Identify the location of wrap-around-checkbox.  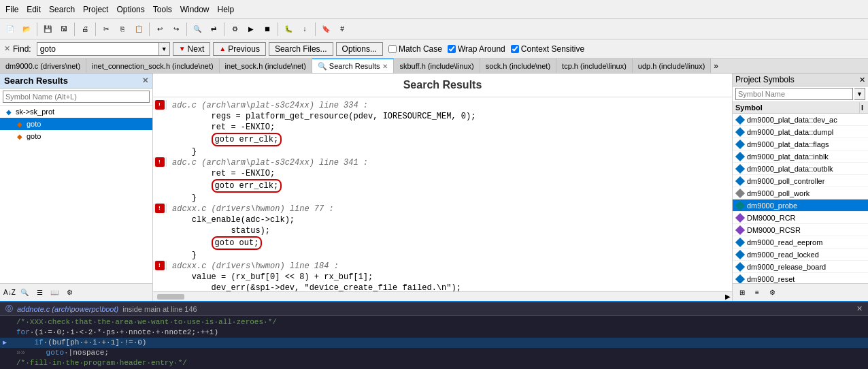
(452, 49).